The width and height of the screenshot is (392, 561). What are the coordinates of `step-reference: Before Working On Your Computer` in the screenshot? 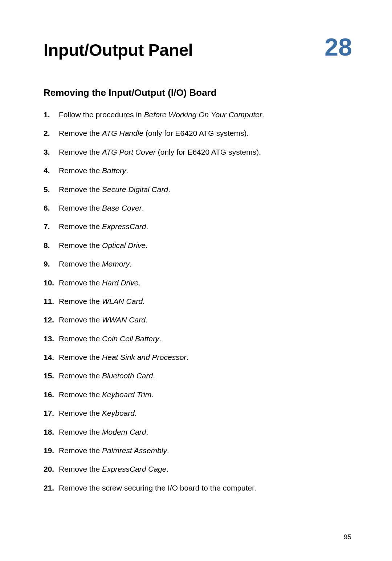 It's located at (203, 115).